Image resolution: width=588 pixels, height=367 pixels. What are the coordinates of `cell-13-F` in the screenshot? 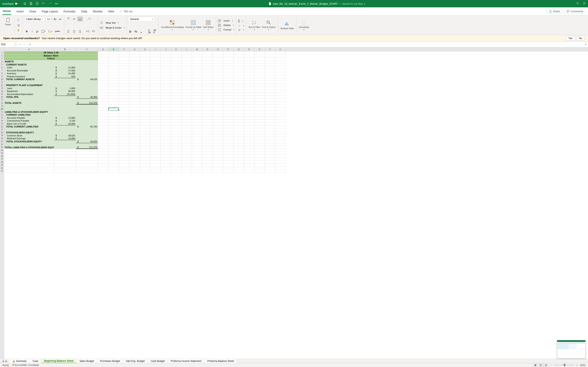 It's located at (124, 88).